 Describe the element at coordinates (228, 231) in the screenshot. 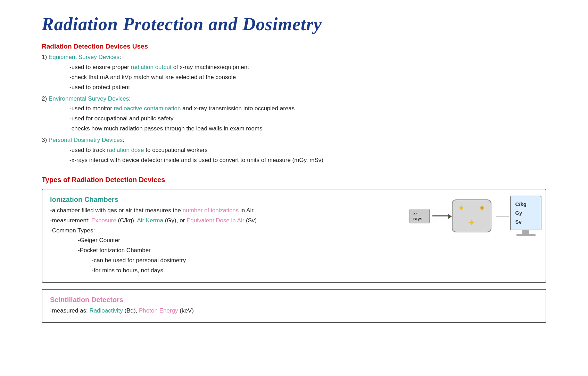

I see `ion-line3: -Common Types:` at that location.